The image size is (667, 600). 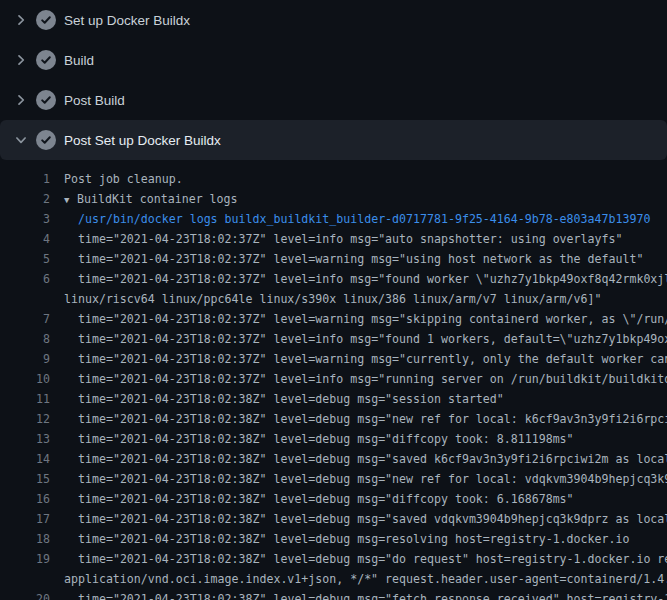 I want to click on log-line-number: 3, so click(x=25, y=219).